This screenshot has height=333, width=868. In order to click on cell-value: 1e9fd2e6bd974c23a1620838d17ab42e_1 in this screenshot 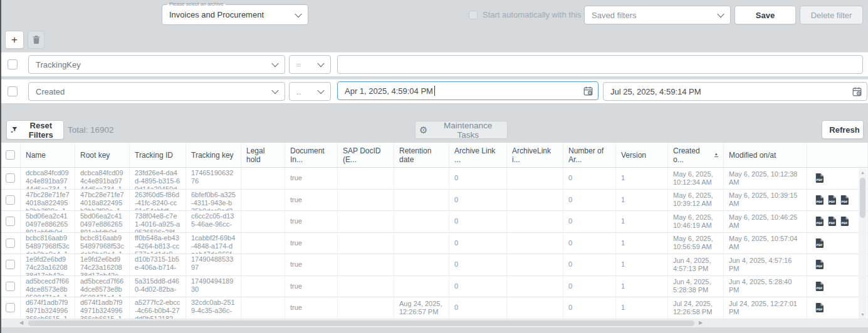, I will do `click(46, 265)`.